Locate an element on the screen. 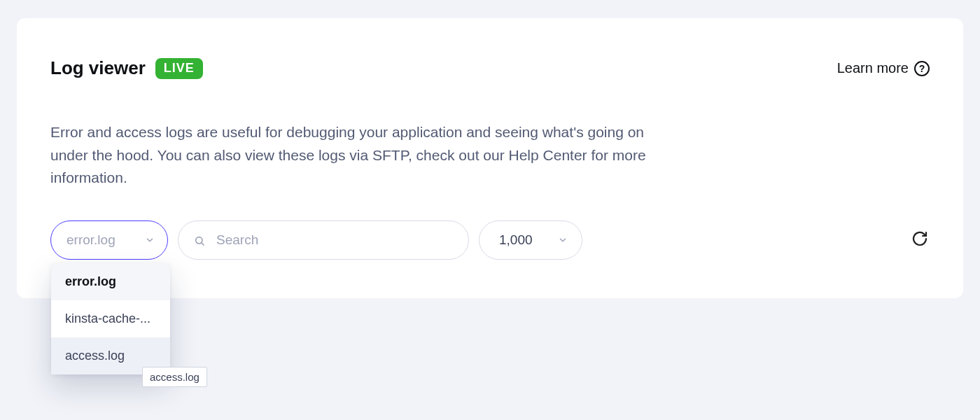 The width and height of the screenshot is (980, 420). refresh-button is located at coordinates (920, 240).